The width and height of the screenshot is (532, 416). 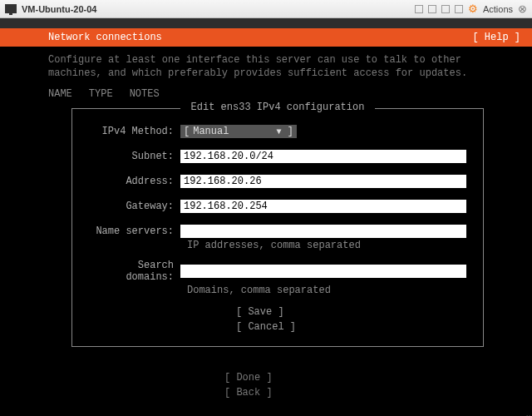 What do you see at coordinates (260, 37) in the screenshot?
I see `page-title: Network connections` at bounding box center [260, 37].